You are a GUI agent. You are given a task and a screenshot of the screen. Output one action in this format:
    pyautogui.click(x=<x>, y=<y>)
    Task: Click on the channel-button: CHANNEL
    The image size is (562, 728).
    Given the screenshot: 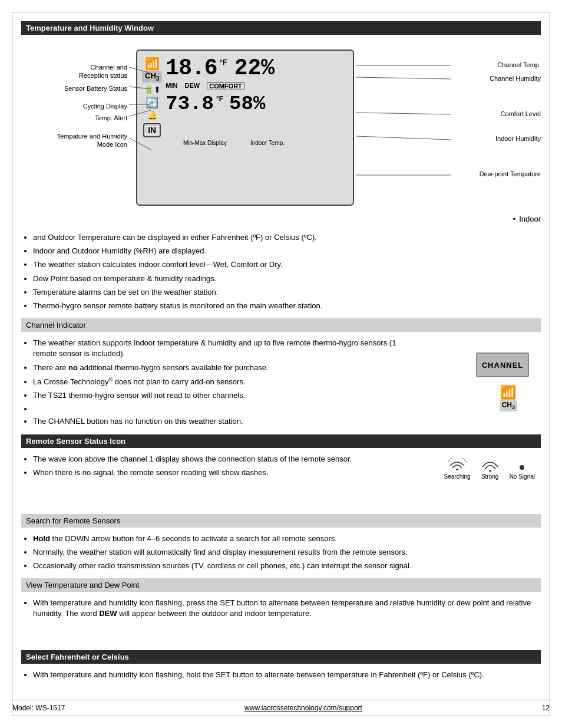 What is the action you would take?
    pyautogui.click(x=503, y=365)
    